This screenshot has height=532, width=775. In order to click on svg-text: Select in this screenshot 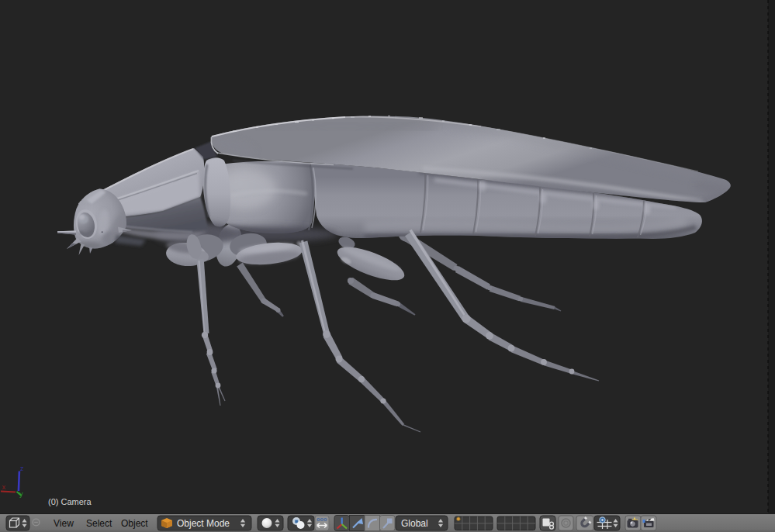, I will do `click(99, 523)`.